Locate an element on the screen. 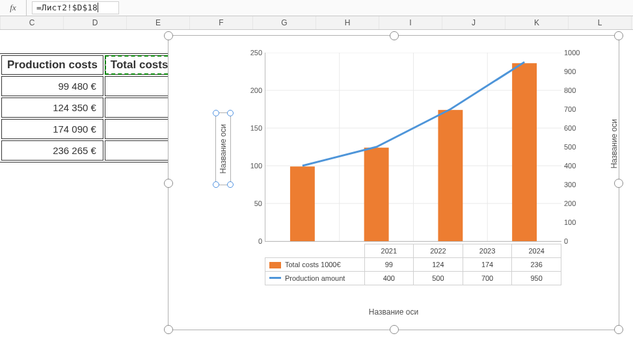  y-axis-right: 01002003004005006007008009001000 is located at coordinates (576, 147).